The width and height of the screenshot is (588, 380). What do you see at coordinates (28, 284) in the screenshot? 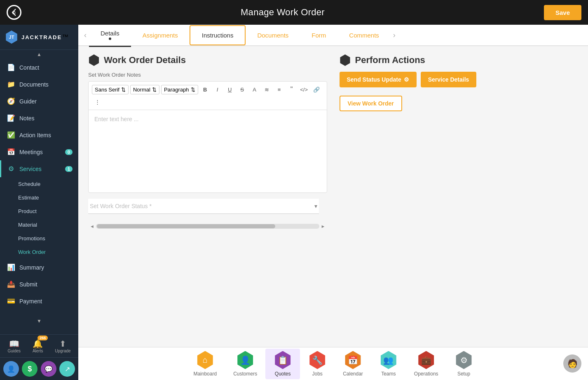
I see `sidebar-item-label: Submit` at bounding box center [28, 284].